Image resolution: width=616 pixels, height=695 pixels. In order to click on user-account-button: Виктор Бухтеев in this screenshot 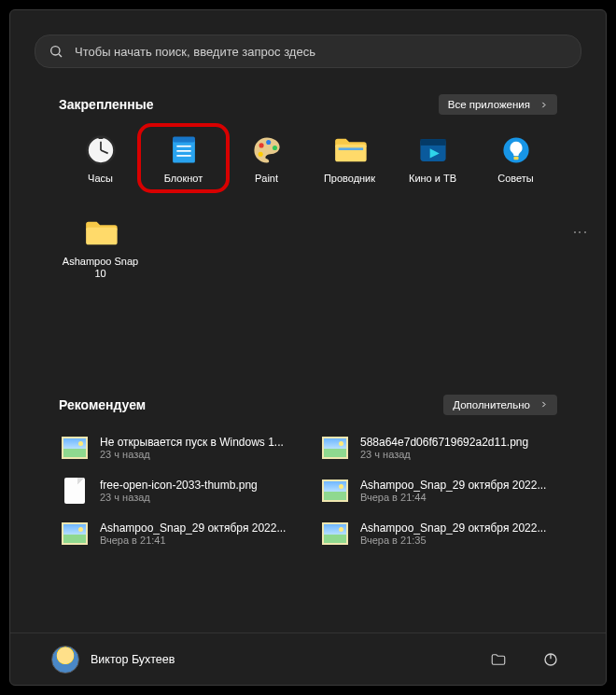, I will do `click(113, 660)`.